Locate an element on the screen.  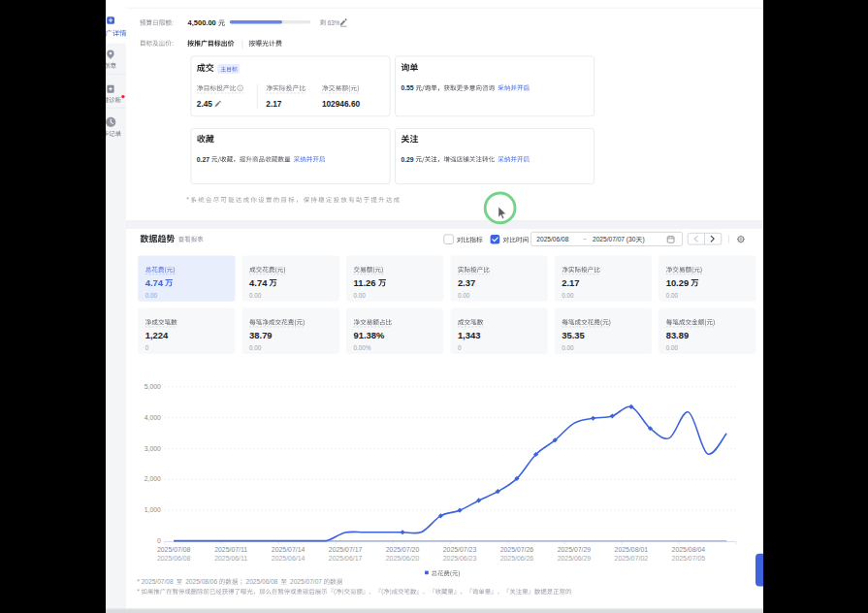
svg-text: 1,343 is located at coordinates (469, 336).